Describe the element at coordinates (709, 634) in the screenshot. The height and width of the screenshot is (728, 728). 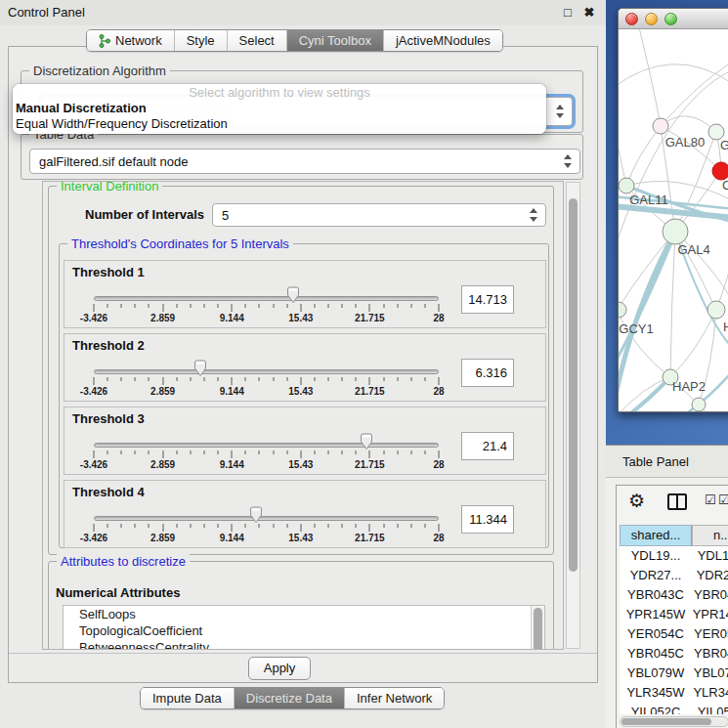
I see `cell-name: YER054C` at that location.